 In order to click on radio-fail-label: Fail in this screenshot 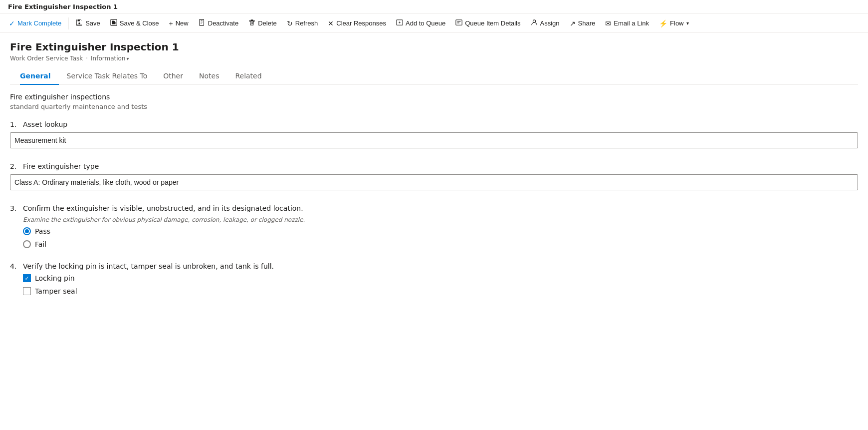, I will do `click(41, 244)`.